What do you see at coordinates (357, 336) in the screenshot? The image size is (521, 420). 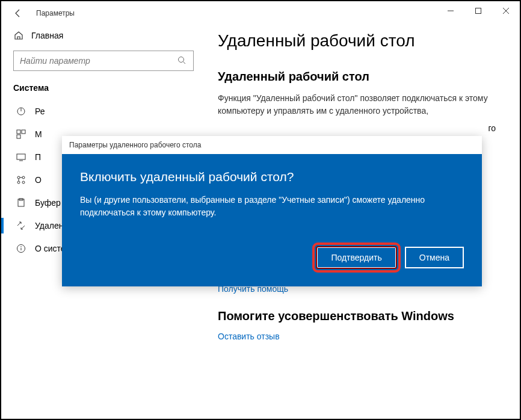 I see `feedback-link: Оставить отзыв` at bounding box center [357, 336].